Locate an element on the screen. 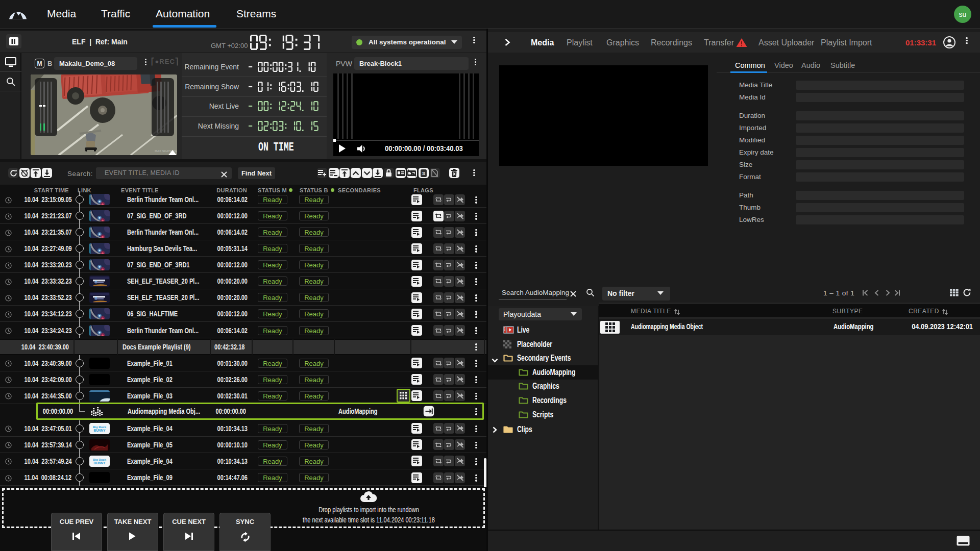  svg-text: S is located at coordinates (423, 173).